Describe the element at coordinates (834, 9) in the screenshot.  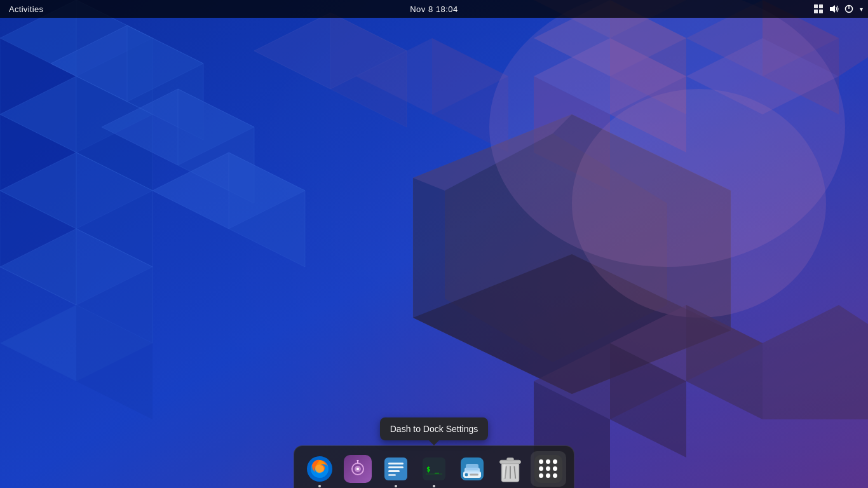
I see `volume-icon` at that location.